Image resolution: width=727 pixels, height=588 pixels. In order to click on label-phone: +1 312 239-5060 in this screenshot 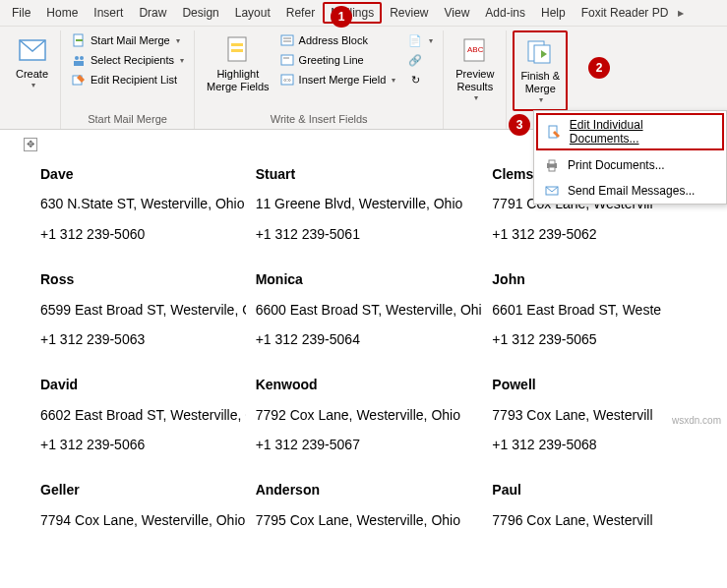, I will do `click(138, 234)`.